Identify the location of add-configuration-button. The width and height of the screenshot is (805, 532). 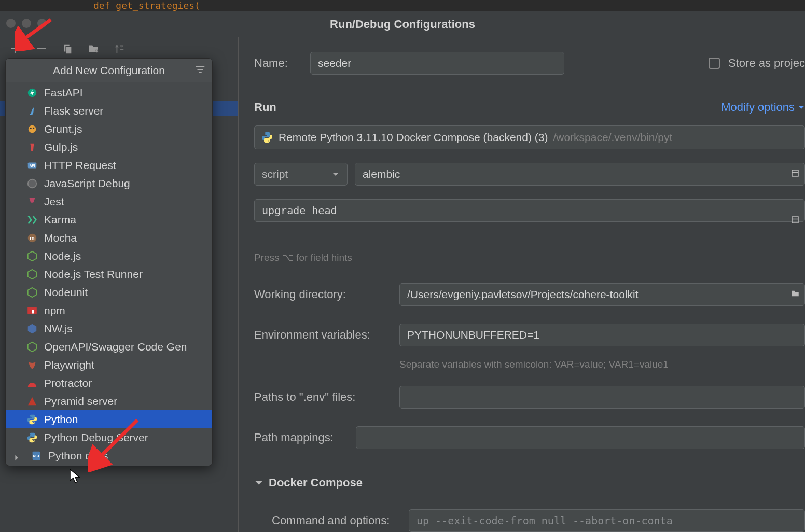
(16, 49).